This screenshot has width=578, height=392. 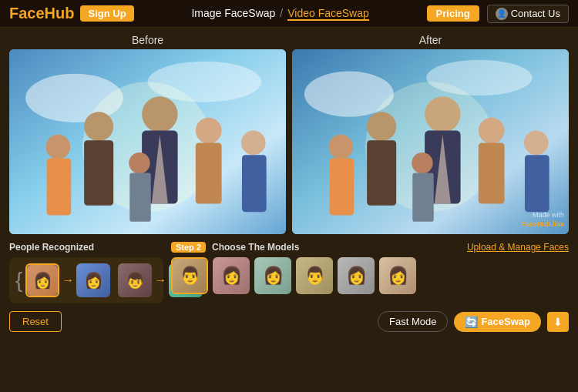 I want to click on source-face-1: 👩, so click(x=42, y=280).